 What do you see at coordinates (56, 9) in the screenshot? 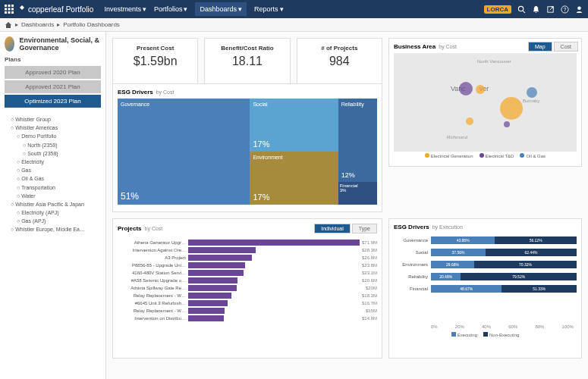
I see `brand-logo: copperleaf Portfolio` at bounding box center [56, 9].